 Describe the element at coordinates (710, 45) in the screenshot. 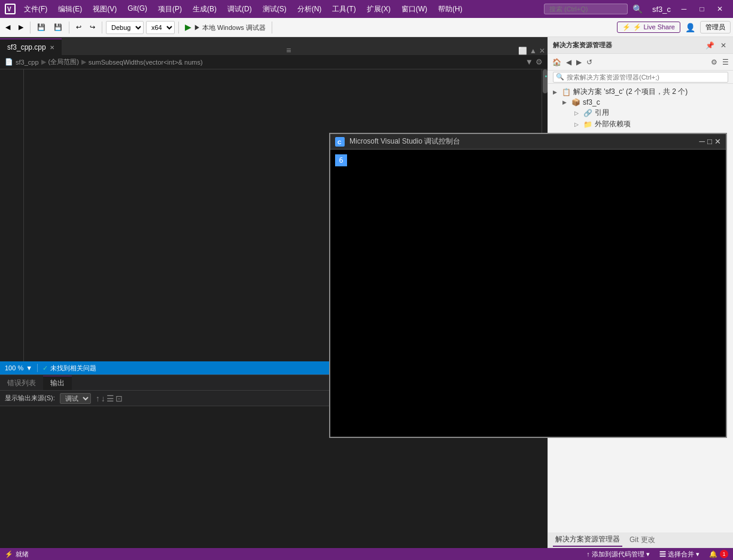

I see `panel-pin-button: 📌` at that location.